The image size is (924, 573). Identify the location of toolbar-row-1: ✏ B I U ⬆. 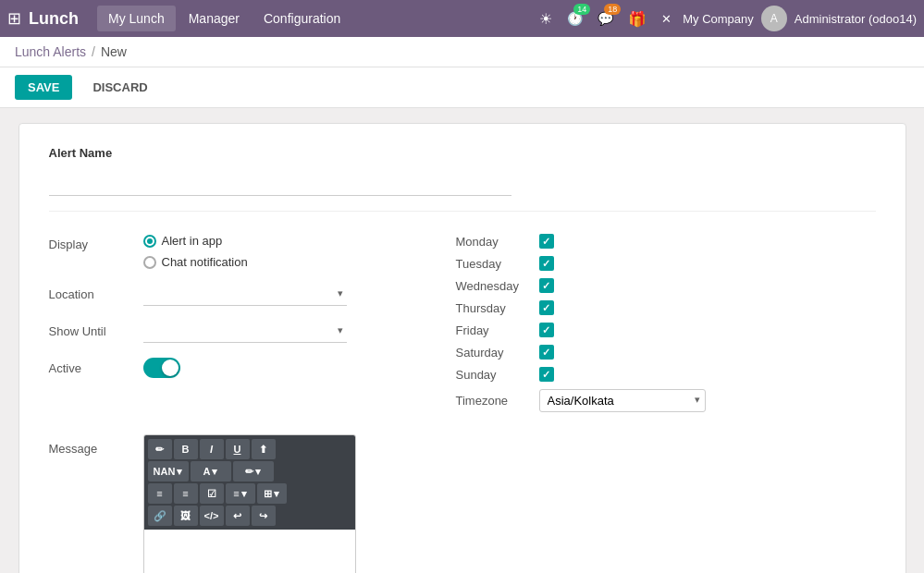
(250, 449).